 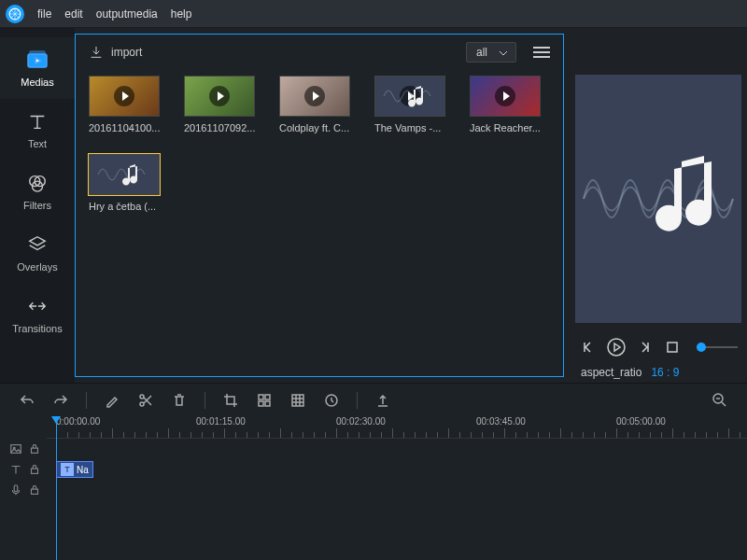 What do you see at coordinates (82, 470) in the screenshot?
I see `clip-label: Na` at bounding box center [82, 470].